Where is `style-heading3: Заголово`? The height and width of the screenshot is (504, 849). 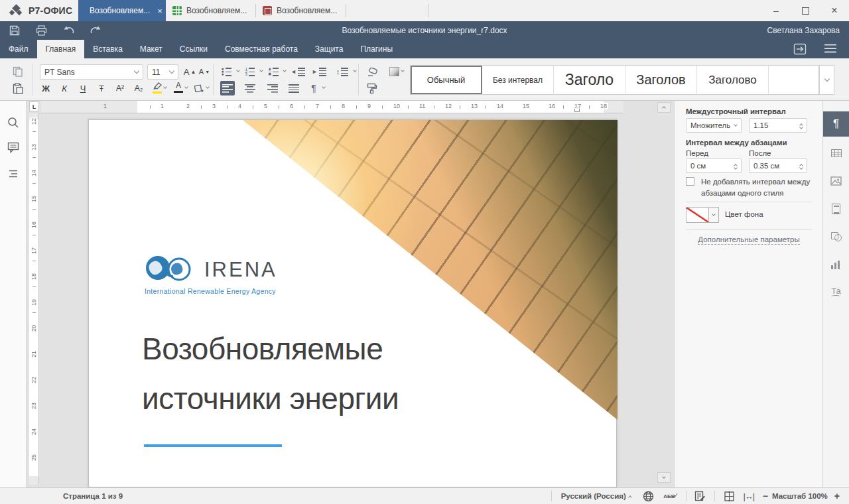 style-heading3: Заголово is located at coordinates (733, 80).